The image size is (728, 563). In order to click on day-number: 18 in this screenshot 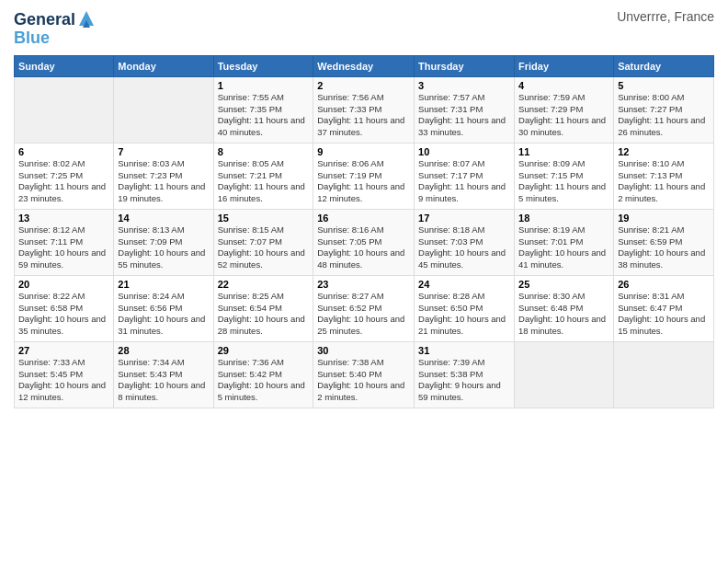, I will do `click(564, 218)`.